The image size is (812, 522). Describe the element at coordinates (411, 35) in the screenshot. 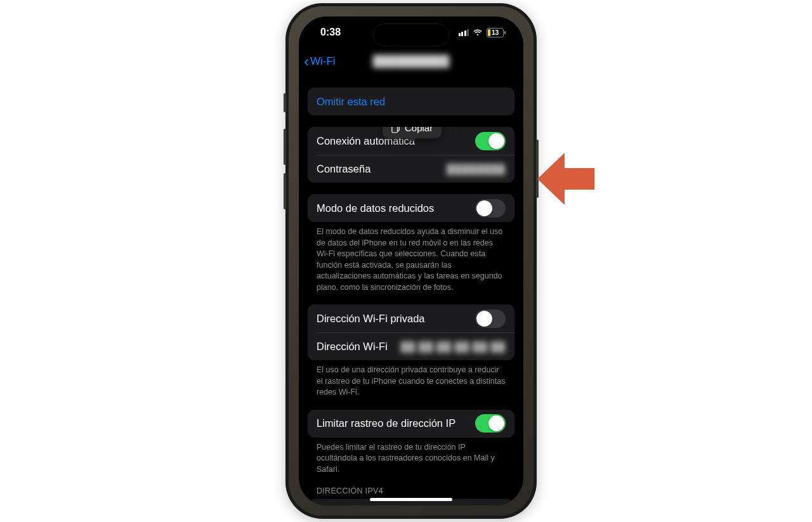

I see `dynamic-island` at that location.